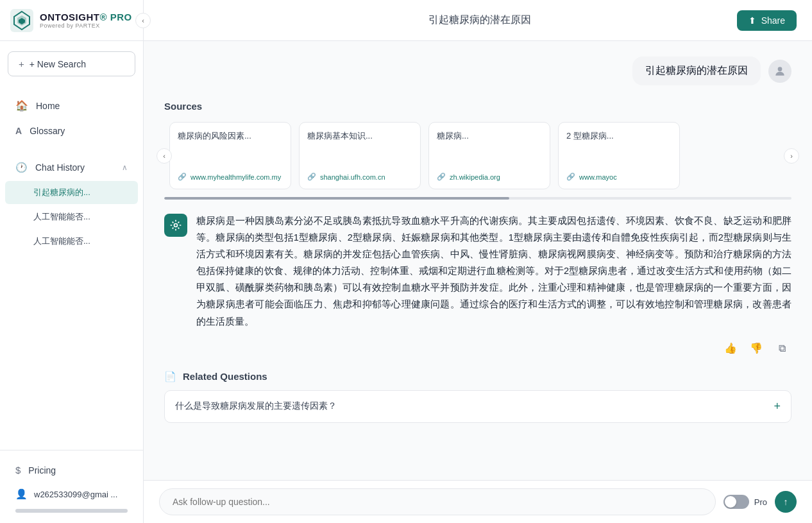 This screenshot has height=523, width=812. What do you see at coordinates (736, 502) in the screenshot?
I see `pro-toggle` at bounding box center [736, 502].